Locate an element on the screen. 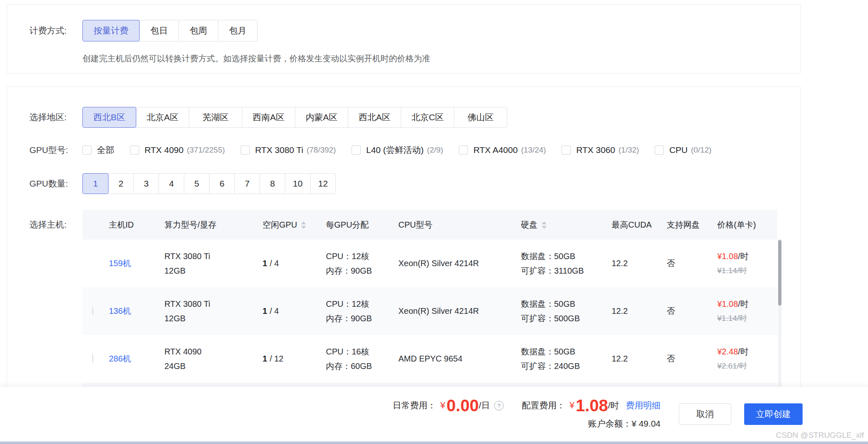 This screenshot has width=868, height=444. create-button: 立即创建 is located at coordinates (774, 414).